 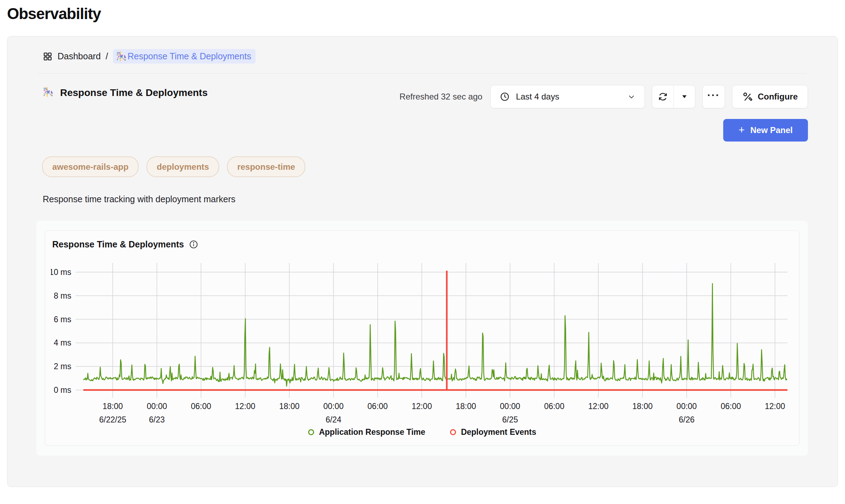 I want to click on ellipsis-icon: ···, so click(x=714, y=95).